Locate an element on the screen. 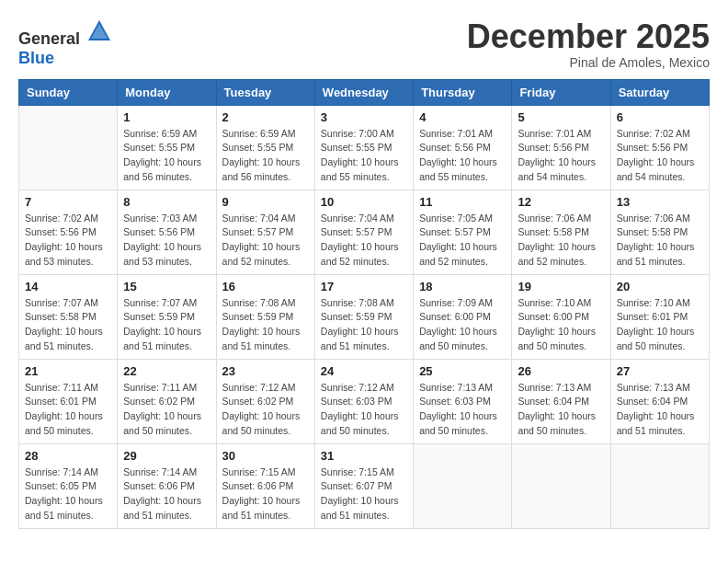  day-info: Sunrise: 7:10 AM Sunset: 6:00 PM Dayligh… is located at coordinates (561, 326).